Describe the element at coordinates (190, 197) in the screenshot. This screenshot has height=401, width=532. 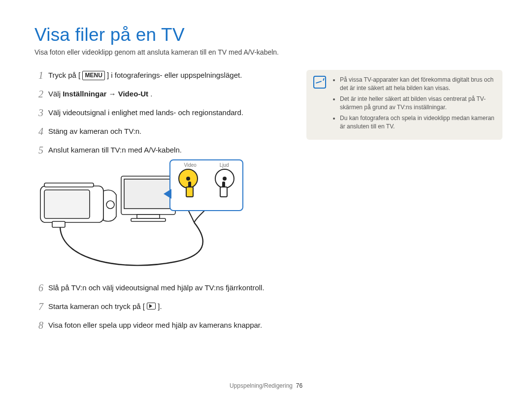
I see `video-plug-icon` at that location.